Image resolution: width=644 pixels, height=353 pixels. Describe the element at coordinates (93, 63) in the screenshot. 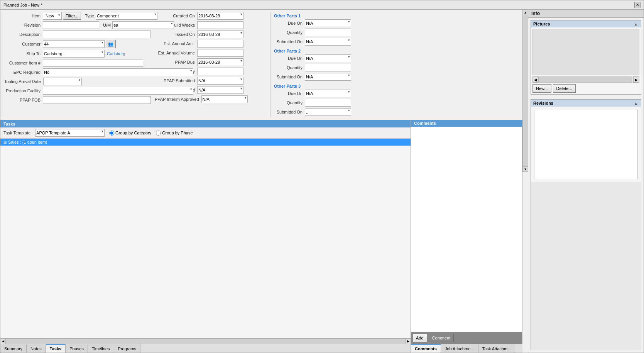

I see `customer-item-input` at that location.